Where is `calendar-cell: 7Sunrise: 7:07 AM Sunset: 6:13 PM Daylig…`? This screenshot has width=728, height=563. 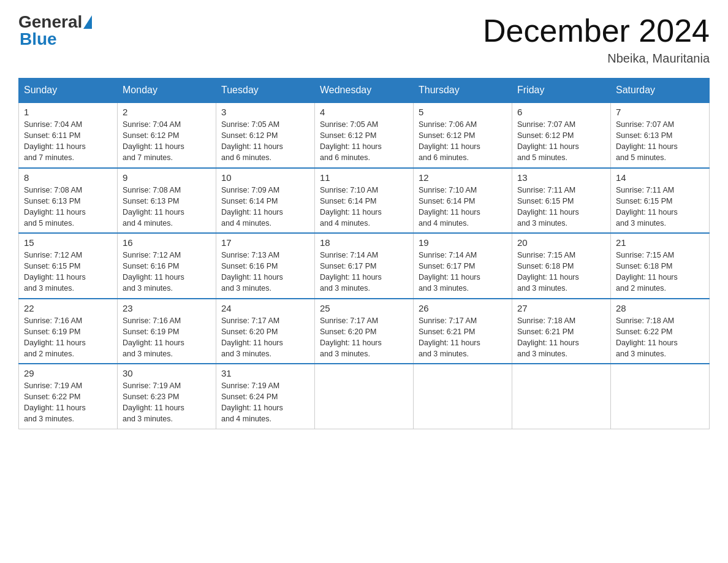
calendar-cell: 7Sunrise: 7:07 AM Sunset: 6:13 PM Daylig… is located at coordinates (661, 135).